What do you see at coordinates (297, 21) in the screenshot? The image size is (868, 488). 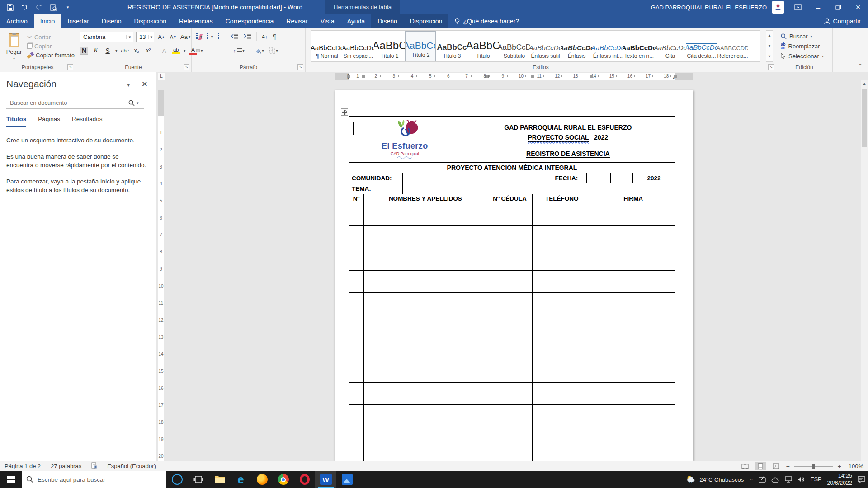 I see `tab-revisar: Revisar` at bounding box center [297, 21].